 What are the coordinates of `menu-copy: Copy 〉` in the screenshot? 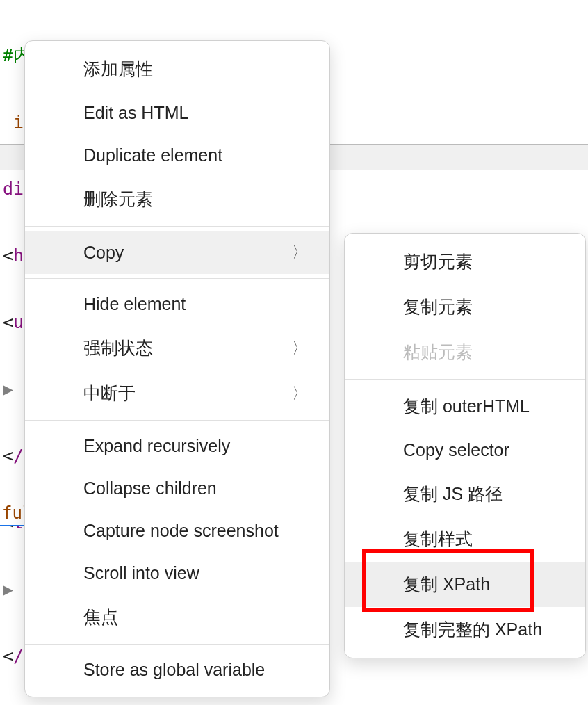 It's located at (177, 252).